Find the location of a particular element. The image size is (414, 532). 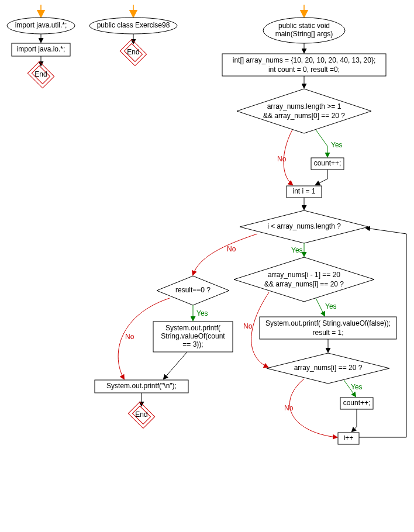

flow3-resultcond-label: result==0 ? is located at coordinates (193, 290).